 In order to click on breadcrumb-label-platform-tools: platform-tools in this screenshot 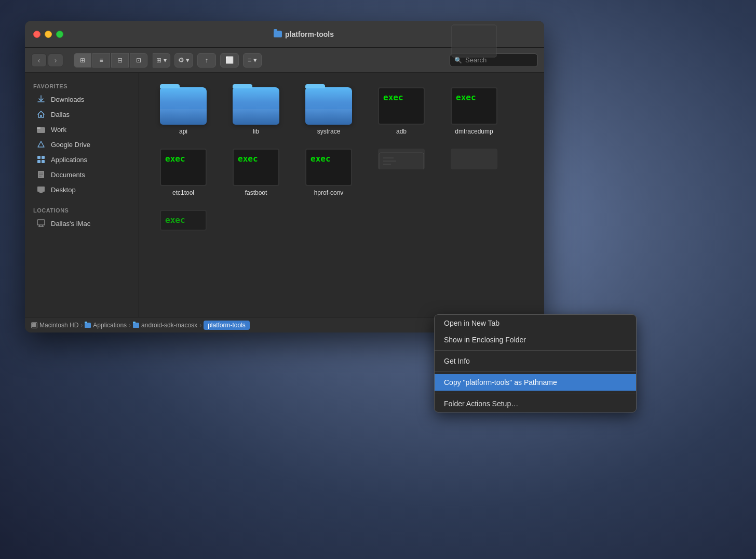, I will do `click(226, 325)`.